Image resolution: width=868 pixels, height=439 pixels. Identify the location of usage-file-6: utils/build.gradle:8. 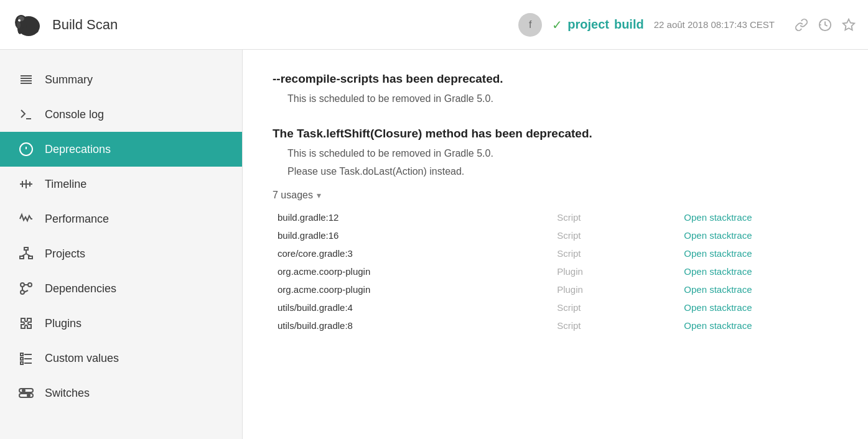
(412, 326).